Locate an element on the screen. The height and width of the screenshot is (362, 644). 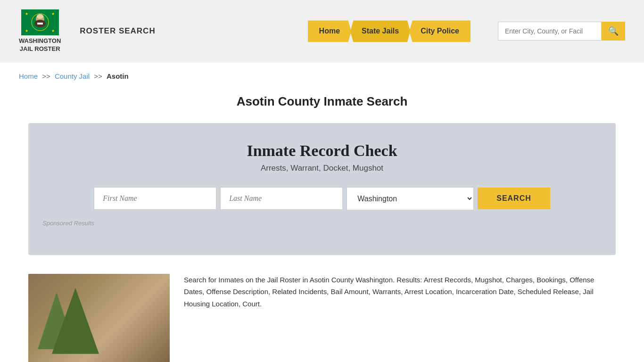
sponsored-label: Sponsored Results is located at coordinates (322, 223).